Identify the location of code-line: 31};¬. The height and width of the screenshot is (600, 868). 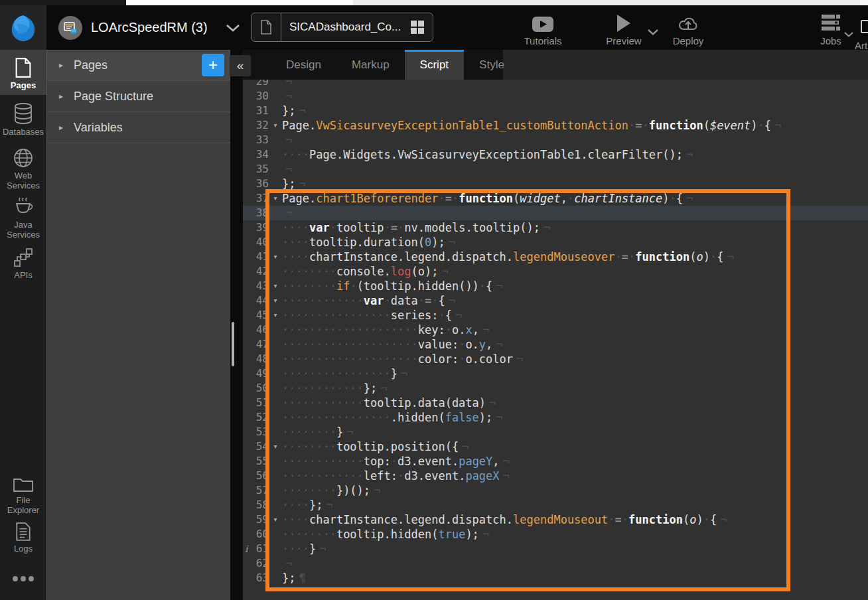
(555, 111).